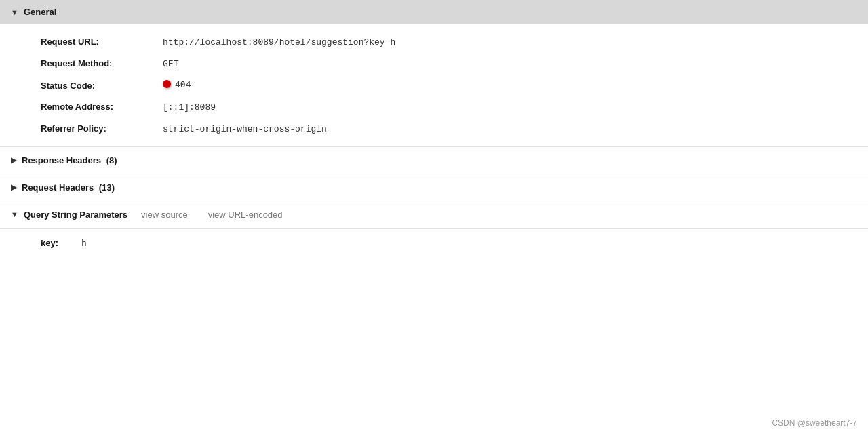 The image size is (868, 436). What do you see at coordinates (164, 214) in the screenshot?
I see `view-source-link: view source` at bounding box center [164, 214].